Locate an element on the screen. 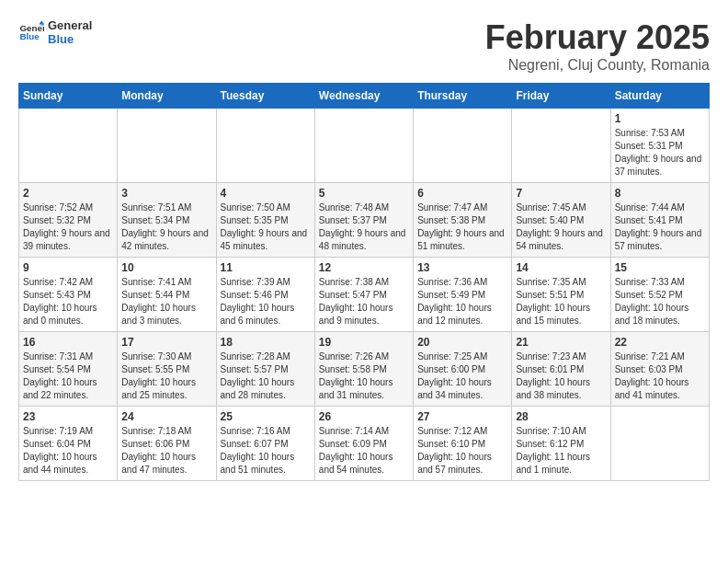 The width and height of the screenshot is (728, 563). day-number: 4 is located at coordinates (266, 193).